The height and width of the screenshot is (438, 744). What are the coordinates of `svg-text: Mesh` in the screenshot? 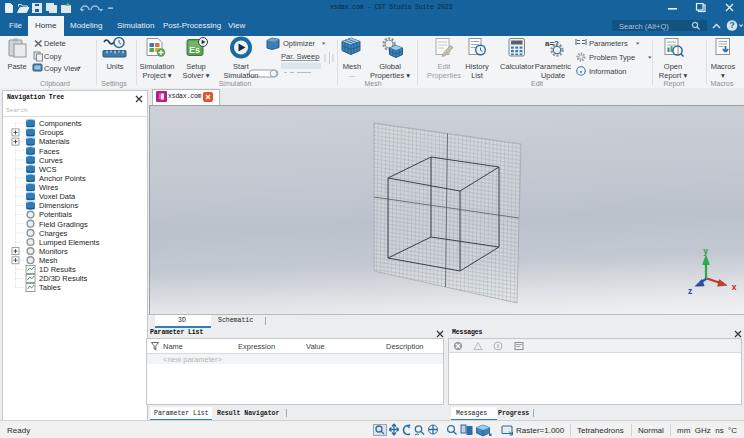 It's located at (48, 260).